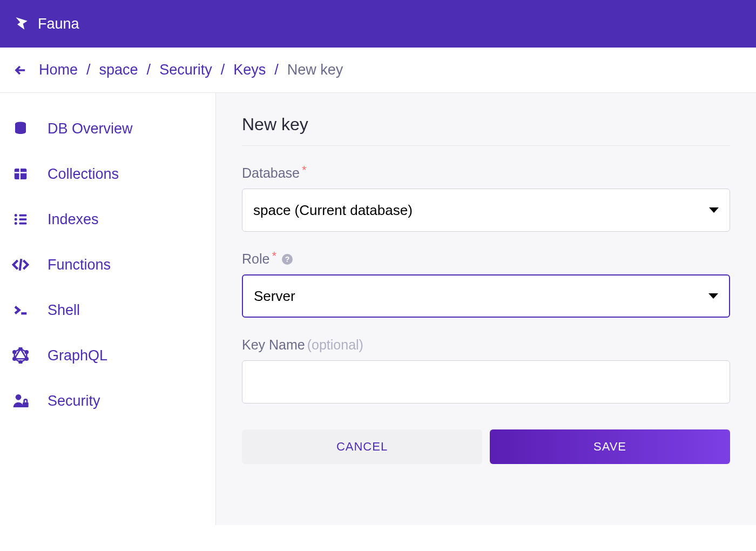  I want to click on keyname-input, so click(486, 382).